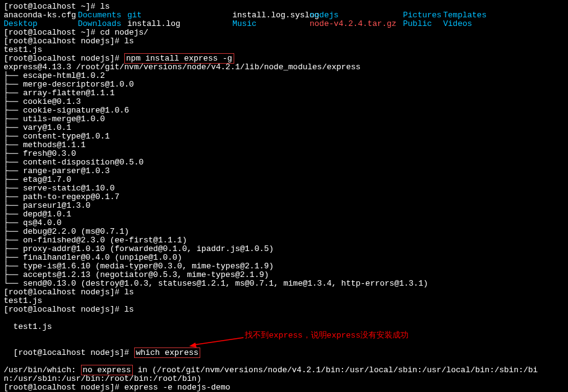  I want to click on cmd-express: express -e nodejs-demo, so click(177, 387).